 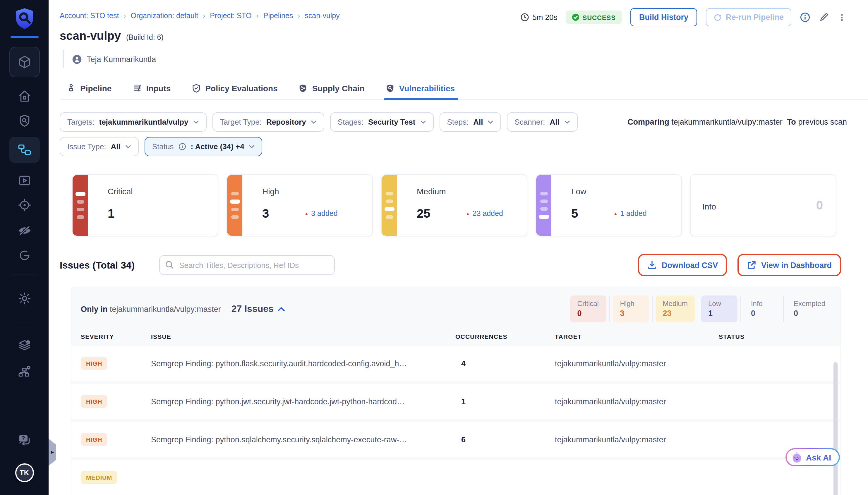 I want to click on occurrences: 6, so click(x=505, y=439).